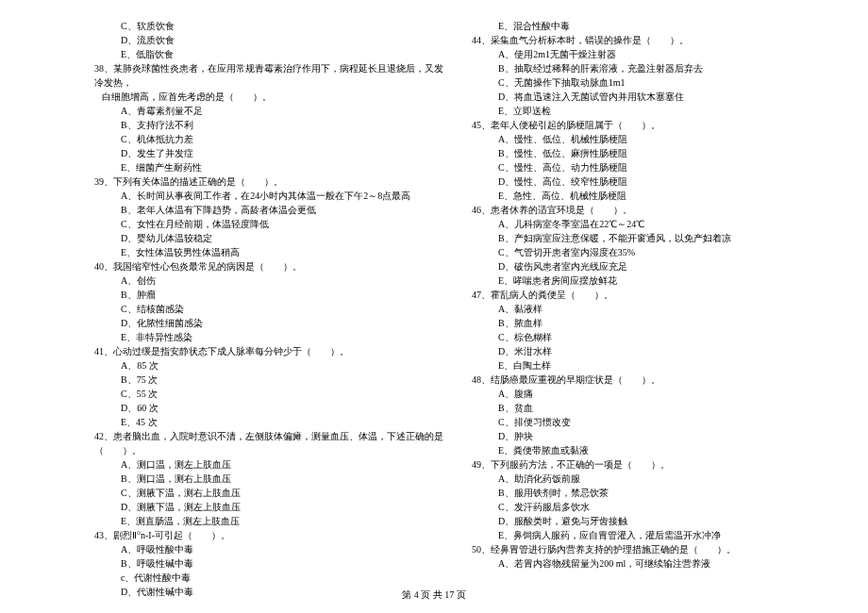  I want to click on q40-opt-b: B、肿瘤, so click(269, 294).